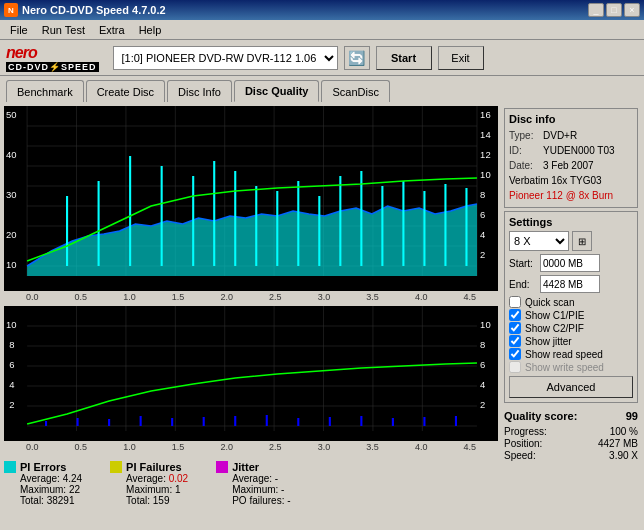 The height and width of the screenshot is (530, 644). Describe the element at coordinates (251, 297) in the screenshot. I see `x-axis-top: 0.0 0.5 1.0 1.5 2.0 2.5 3.0 3.5 4.0 4.5` at that location.